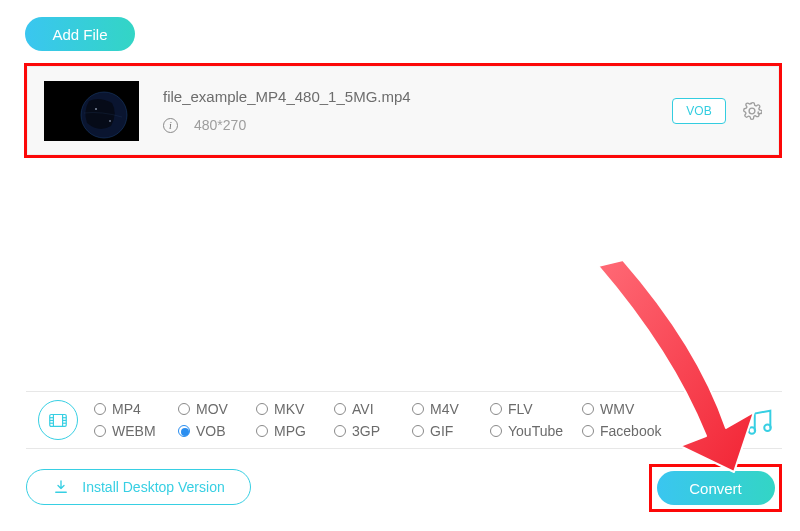  Describe the element at coordinates (628, 409) in the screenshot. I see `format-option-wmv: WMV` at that location.